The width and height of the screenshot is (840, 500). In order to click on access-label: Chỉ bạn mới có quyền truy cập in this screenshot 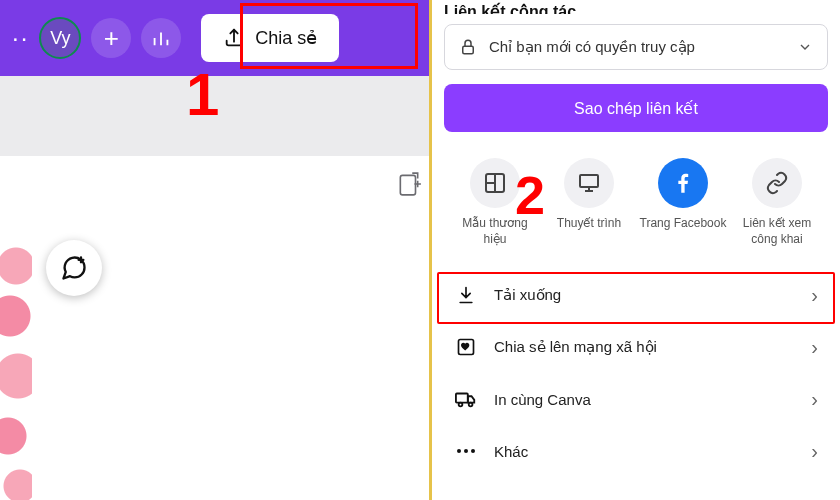, I will do `click(592, 47)`.